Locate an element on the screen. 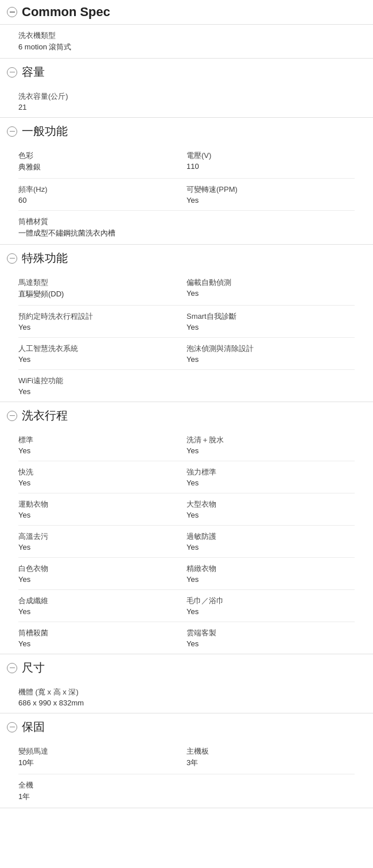 Image resolution: width=373 pixels, height=868 pixels. spec-label: 全機 is located at coordinates (187, 785).